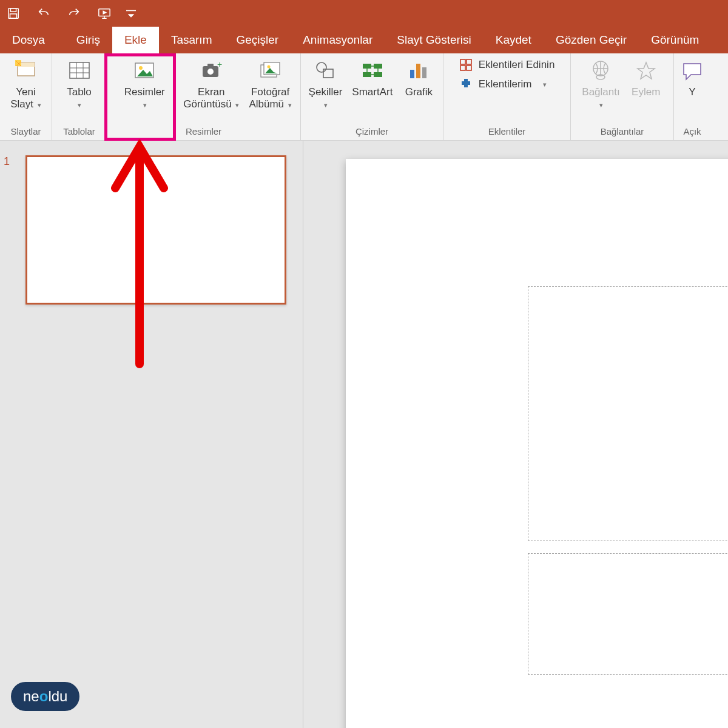 Image resolution: width=728 pixels, height=728 pixels. What do you see at coordinates (25, 132) in the screenshot?
I see `group-label-slaytlar: Slaytlar` at bounding box center [25, 132].